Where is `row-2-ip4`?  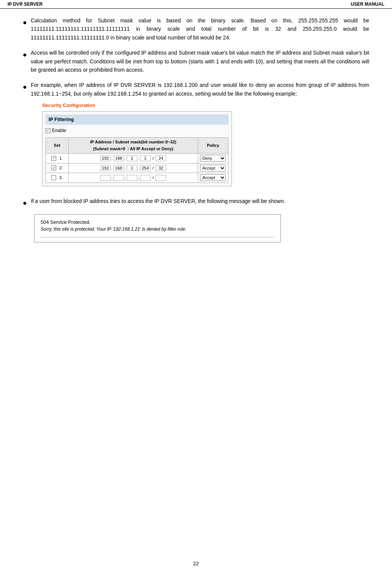
row-2-ip4 is located at coordinates (145, 168).